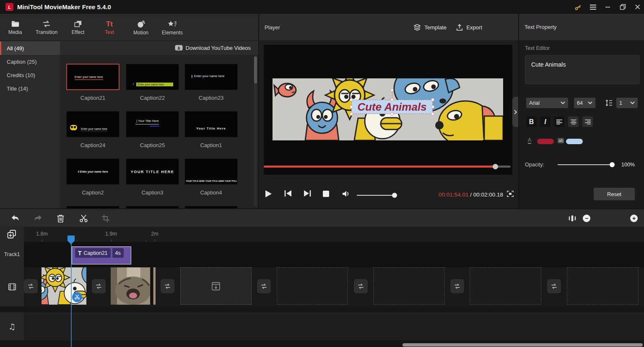 This screenshot has height=347, width=644. What do you see at coordinates (582, 70) in the screenshot?
I see `text-editor-input: Cute Animals` at bounding box center [582, 70].